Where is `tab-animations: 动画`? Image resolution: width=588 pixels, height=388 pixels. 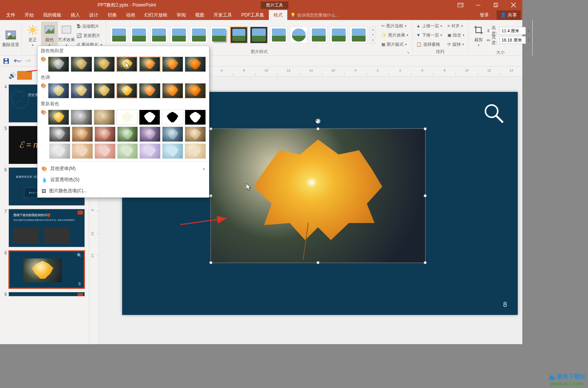
tab-animations: 动画 is located at coordinates (131, 15).